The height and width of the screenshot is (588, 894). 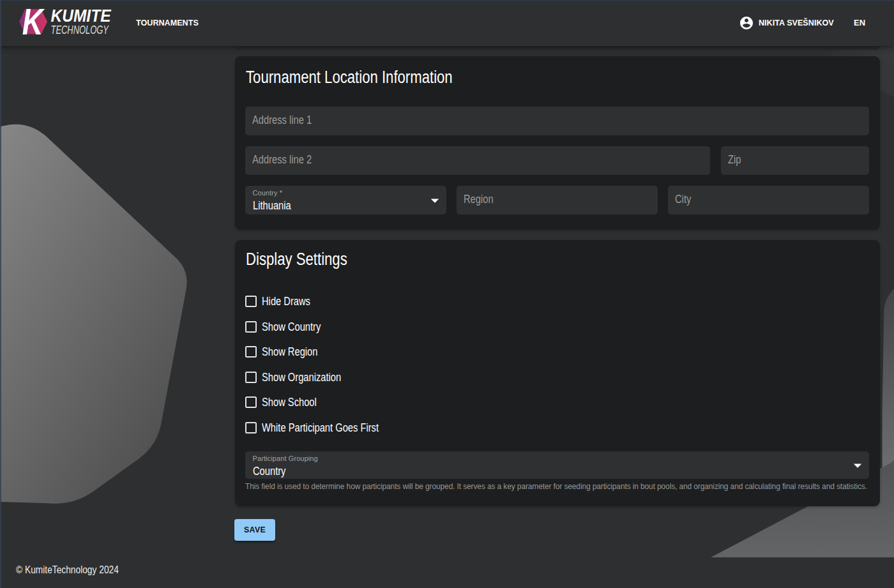 What do you see at coordinates (80, 30) in the screenshot?
I see `svg-text: TECHNOLOGY` at bounding box center [80, 30].